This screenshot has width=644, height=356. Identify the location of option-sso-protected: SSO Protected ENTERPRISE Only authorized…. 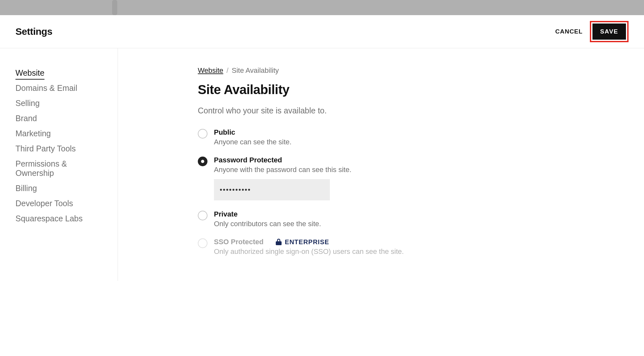
(325, 247).